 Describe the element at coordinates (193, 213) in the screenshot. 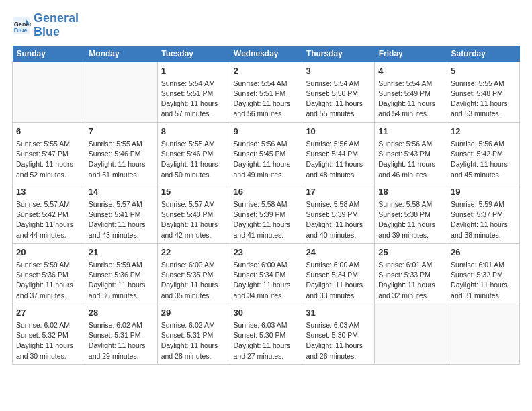

I see `calendar-cell: 15Sunrise: 5:57 AM Sunset: 5:40 PM Dayli…` at that location.